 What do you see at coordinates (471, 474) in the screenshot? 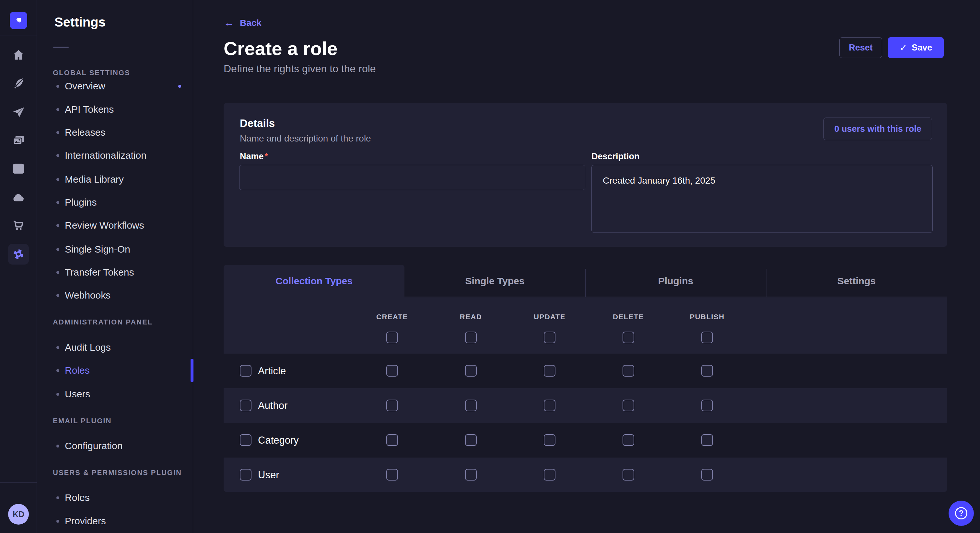
I see `user-read-checkbox` at bounding box center [471, 474].